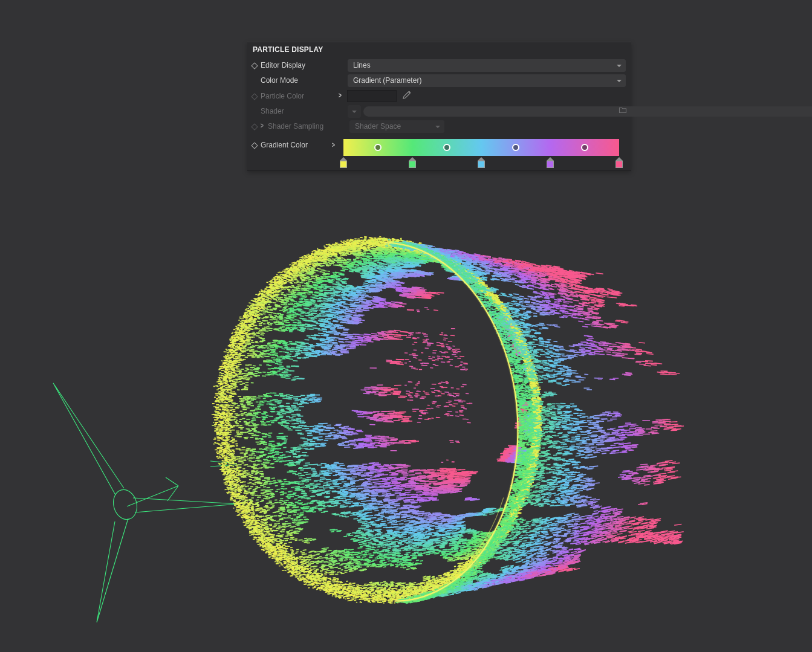 This screenshot has height=652, width=812. I want to click on shader-space-value: Shader Space, so click(378, 126).